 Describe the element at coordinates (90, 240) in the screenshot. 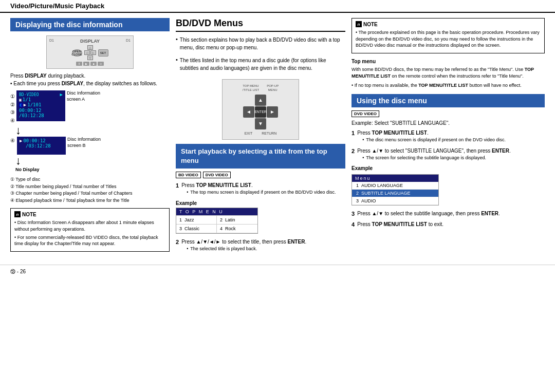

I see `note-text-2: • For some commercially-released BD VIDE…` at that location.